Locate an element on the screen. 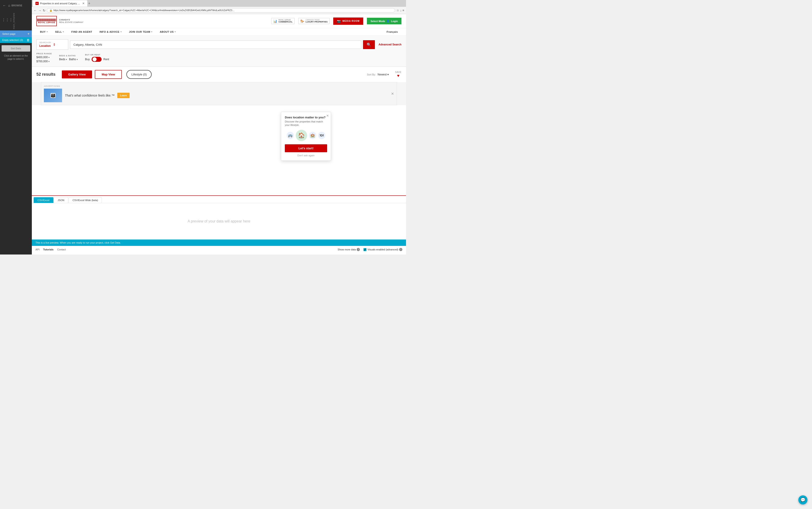  map-view-button: Map View is located at coordinates (108, 74).